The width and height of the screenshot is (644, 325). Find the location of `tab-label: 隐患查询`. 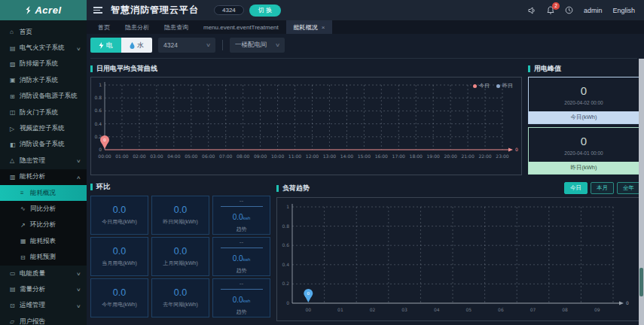

tab-label: 隐患查询 is located at coordinates (176, 27).